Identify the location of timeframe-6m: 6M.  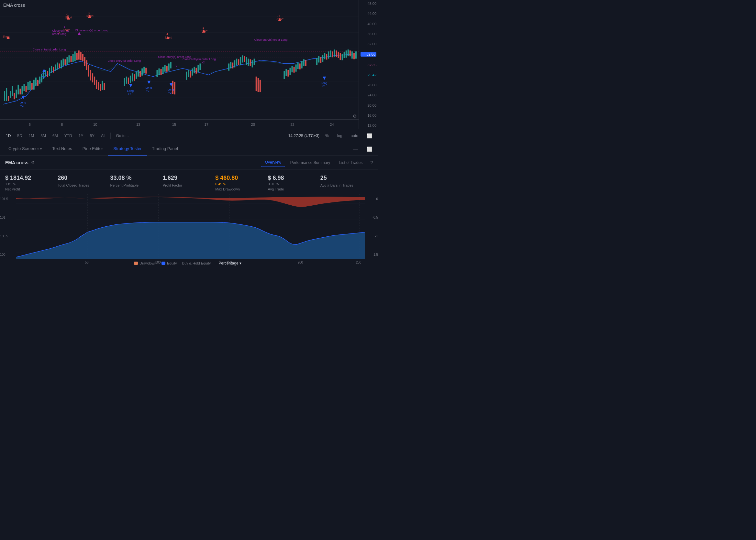
(55, 136).